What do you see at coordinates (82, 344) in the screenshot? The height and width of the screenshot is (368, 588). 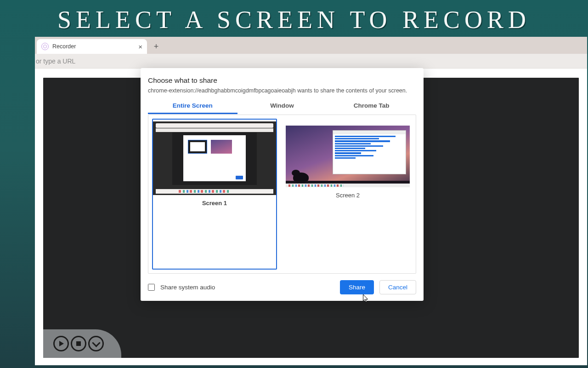 I see `recorder-controls` at bounding box center [82, 344].